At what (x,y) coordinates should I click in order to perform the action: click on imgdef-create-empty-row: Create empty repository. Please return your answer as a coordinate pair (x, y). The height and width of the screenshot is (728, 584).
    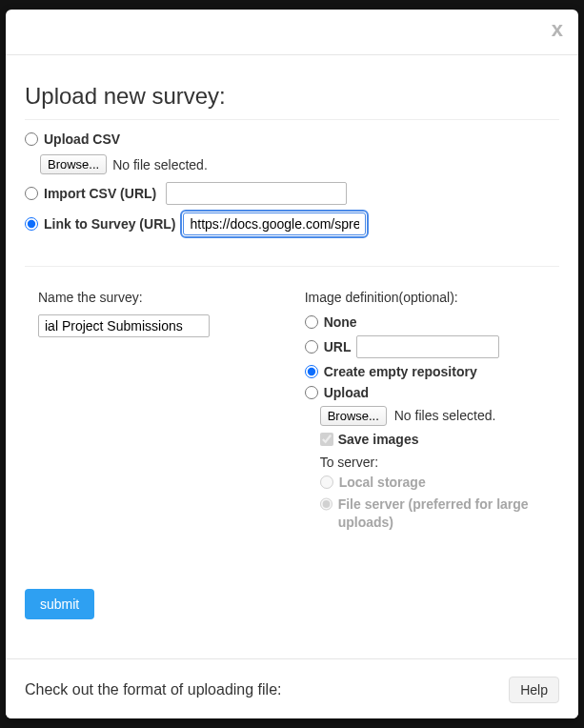
    Looking at the image, I should click on (433, 372).